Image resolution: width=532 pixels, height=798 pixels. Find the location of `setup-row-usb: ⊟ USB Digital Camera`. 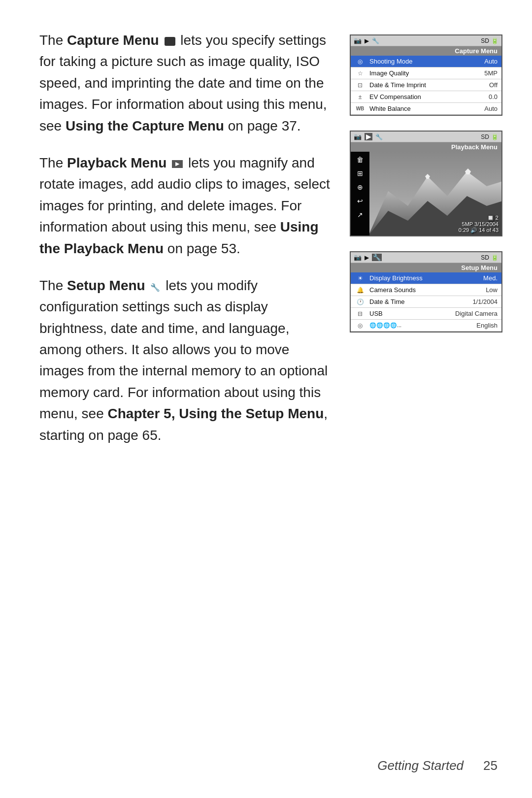

setup-row-usb: ⊟ USB Digital Camera is located at coordinates (426, 314).